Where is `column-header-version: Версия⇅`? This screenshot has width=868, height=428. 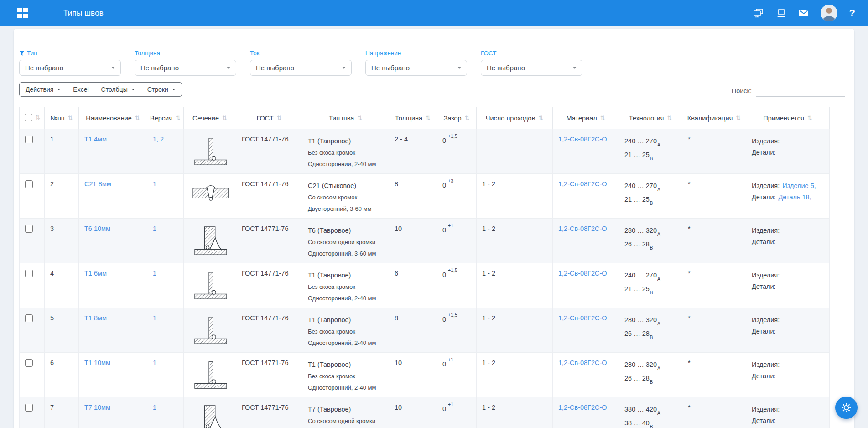
column-header-version: Версия⇅ is located at coordinates (166, 118).